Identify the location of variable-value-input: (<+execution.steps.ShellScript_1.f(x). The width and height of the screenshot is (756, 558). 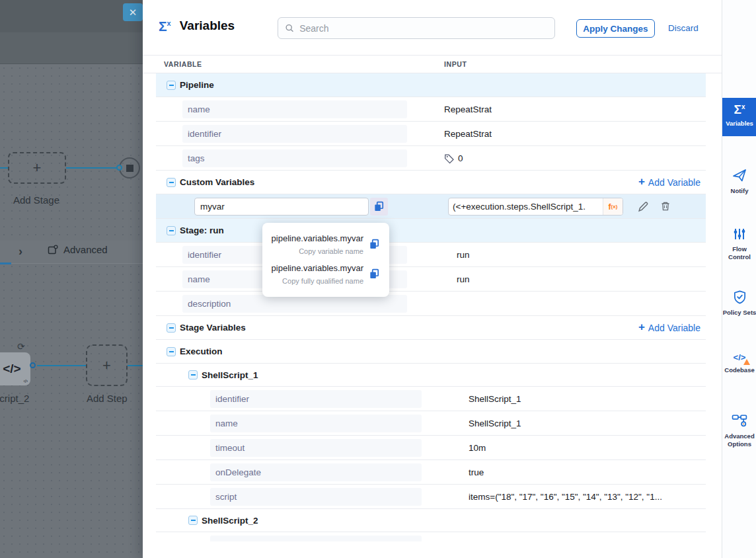
(535, 206).